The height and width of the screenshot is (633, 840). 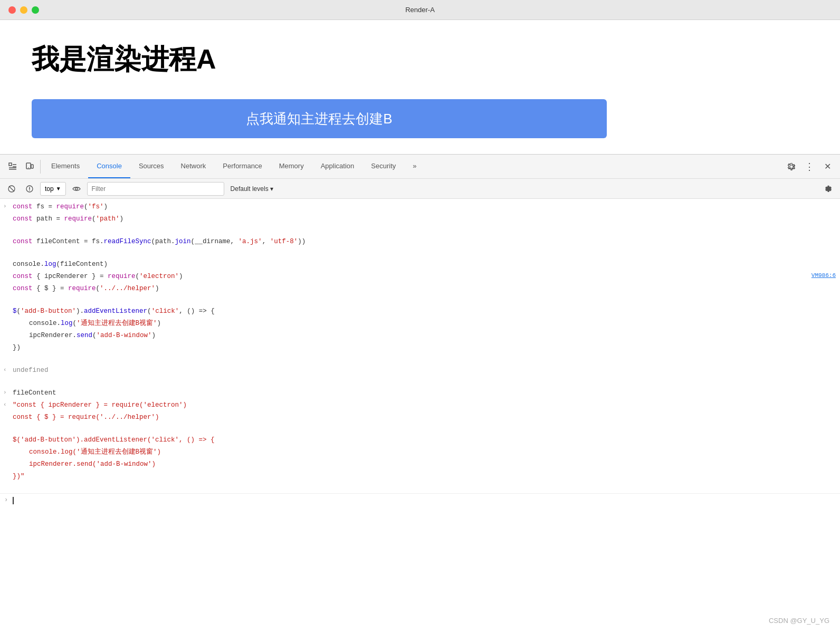 What do you see at coordinates (13, 501) in the screenshot?
I see `console-cursor` at bounding box center [13, 501].